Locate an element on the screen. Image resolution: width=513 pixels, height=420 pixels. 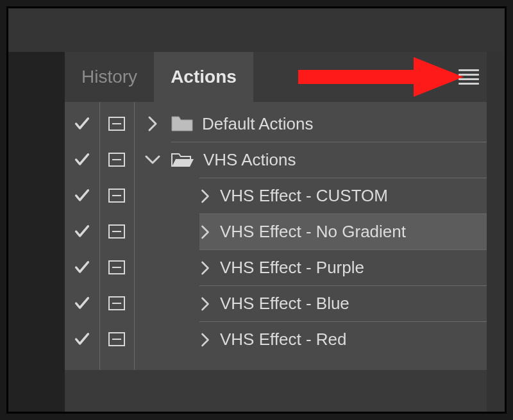
tab-history: History is located at coordinates (109, 77).